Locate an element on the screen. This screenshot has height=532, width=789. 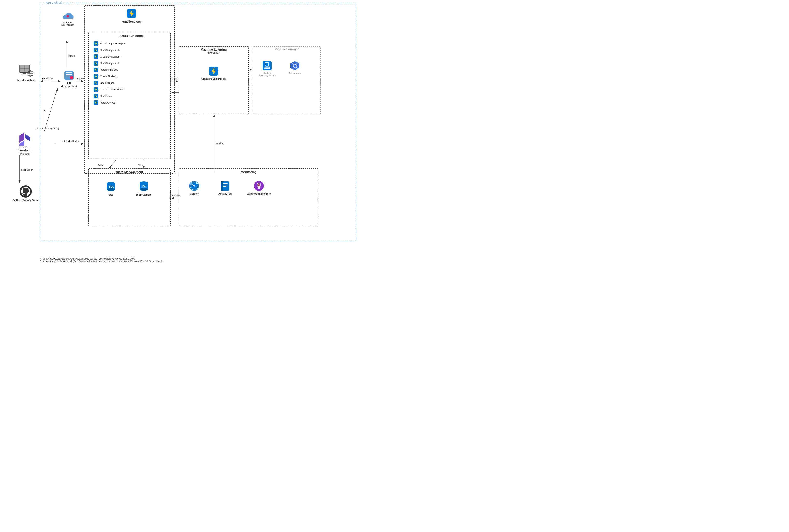
activity-log-component: Activity log is located at coordinates (225, 188).